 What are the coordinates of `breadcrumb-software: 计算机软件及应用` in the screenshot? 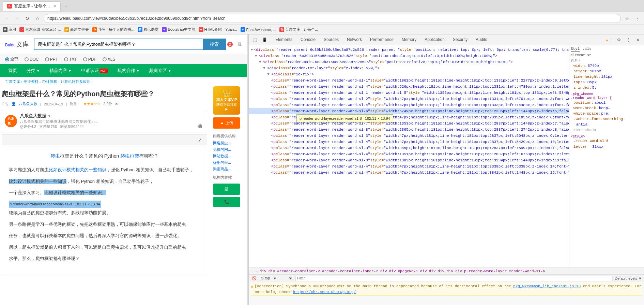 It's located at (76, 82).